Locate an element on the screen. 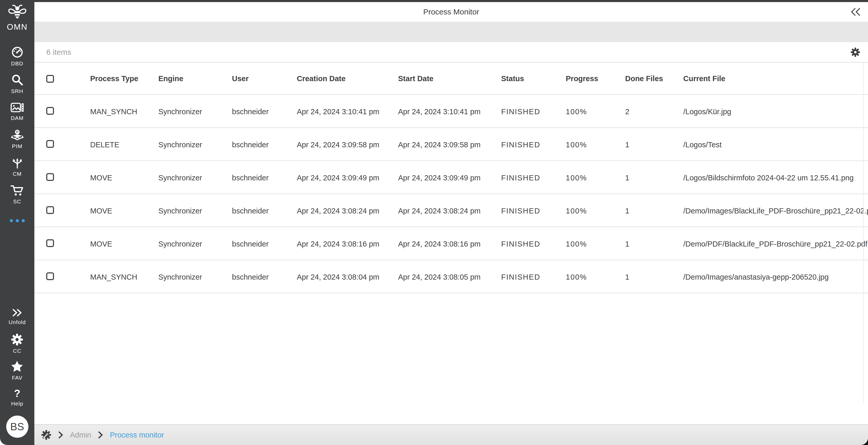 This screenshot has width=868, height=445. cell-creation-date: Apr 24, 2024 3:08:24 pm is located at coordinates (336, 210).